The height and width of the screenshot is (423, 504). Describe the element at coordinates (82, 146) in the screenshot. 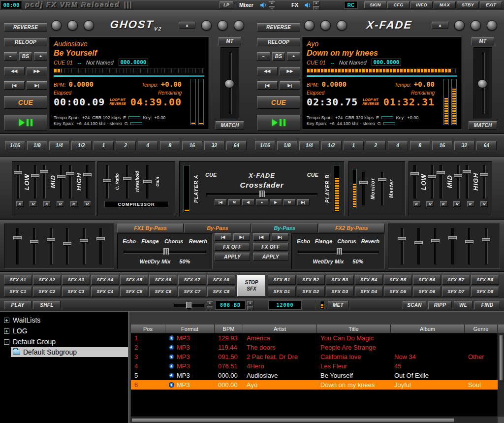

I see `loop-1-2-button: 1/2` at that location.